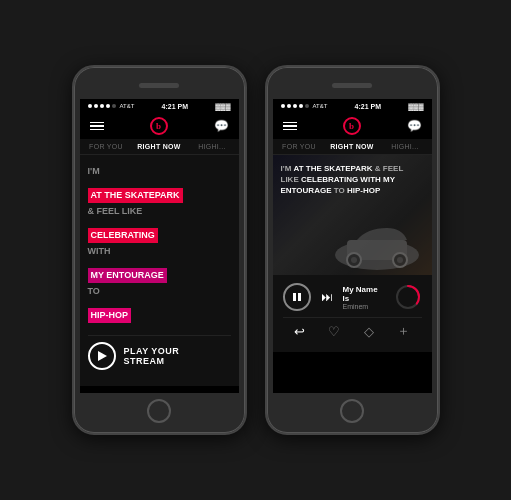  What do you see at coordinates (123, 236) in the screenshot?
I see `lyric-highlight-2: CELEBRATING` at bounding box center [123, 236].